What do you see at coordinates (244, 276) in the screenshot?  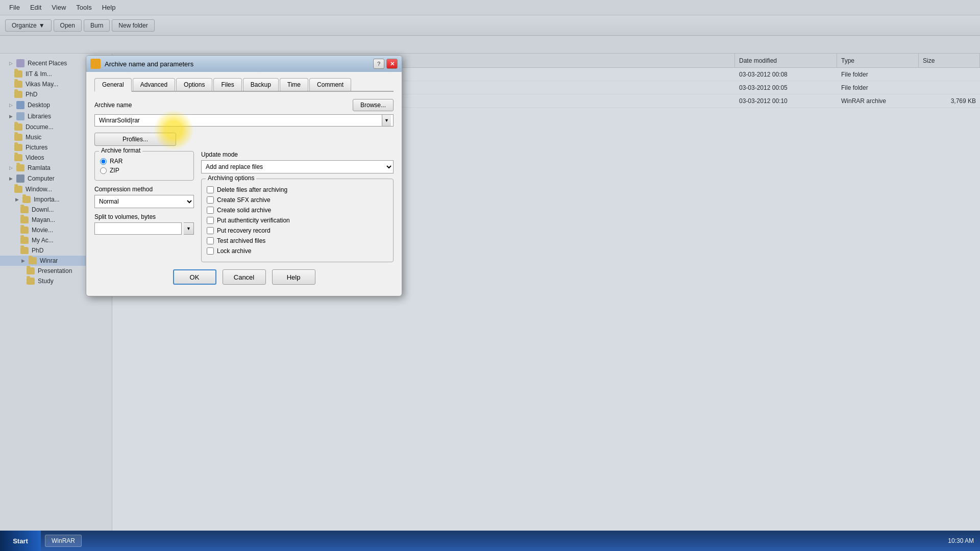 I see `dialog-buttons: OK Cancel Help` at bounding box center [244, 276].